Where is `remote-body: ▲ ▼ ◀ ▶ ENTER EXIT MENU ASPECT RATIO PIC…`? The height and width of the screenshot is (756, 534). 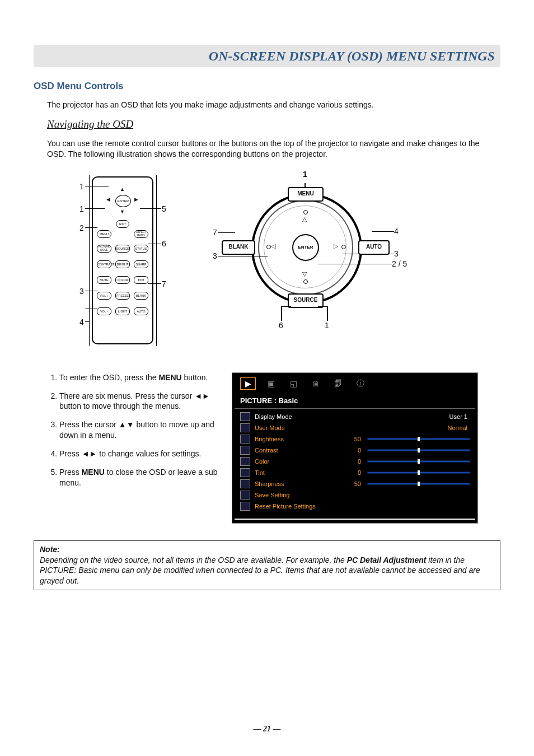
remote-body: ▲ ▼ ◀ ▶ ENTER EXIT MENU ASPECT RATIO PIC… is located at coordinates (123, 260).